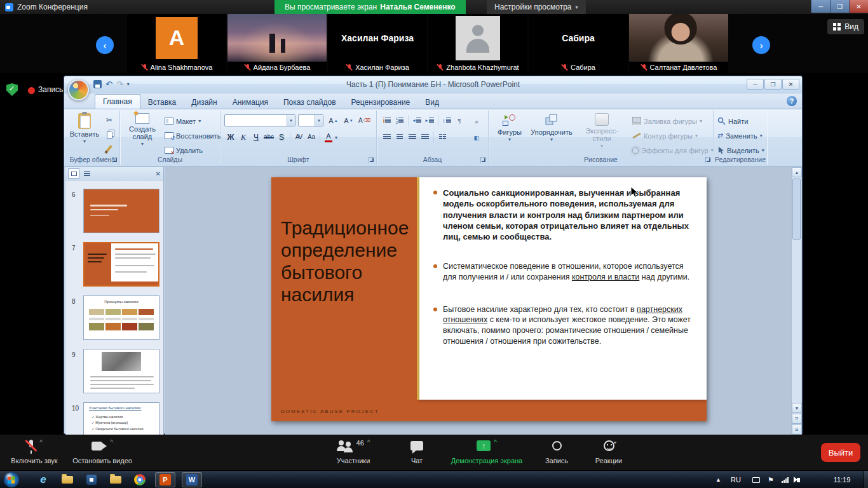 This screenshot has height=488, width=868. I want to click on tab-animation: Анимация, so click(250, 102).